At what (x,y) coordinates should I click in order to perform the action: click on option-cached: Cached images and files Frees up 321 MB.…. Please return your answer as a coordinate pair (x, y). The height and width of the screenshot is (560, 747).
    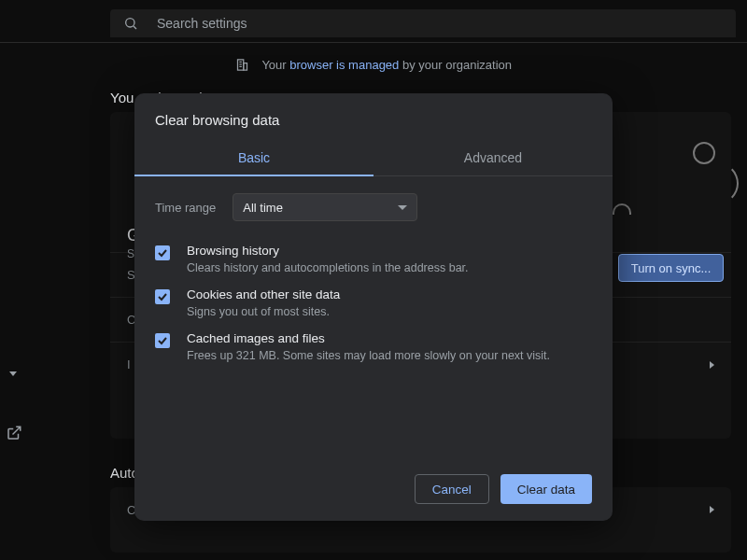
    Looking at the image, I should click on (374, 340).